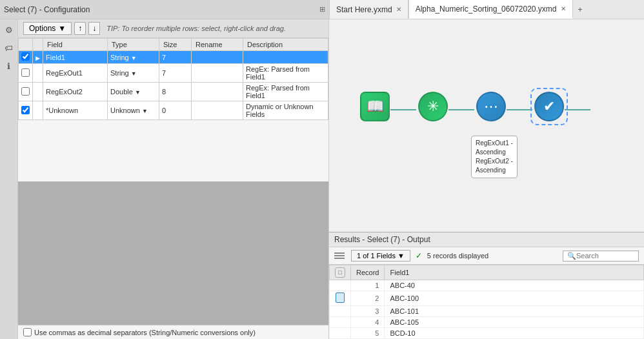  Describe the element at coordinates (601, 256) in the screenshot. I see `search-box: 🔍` at that location.